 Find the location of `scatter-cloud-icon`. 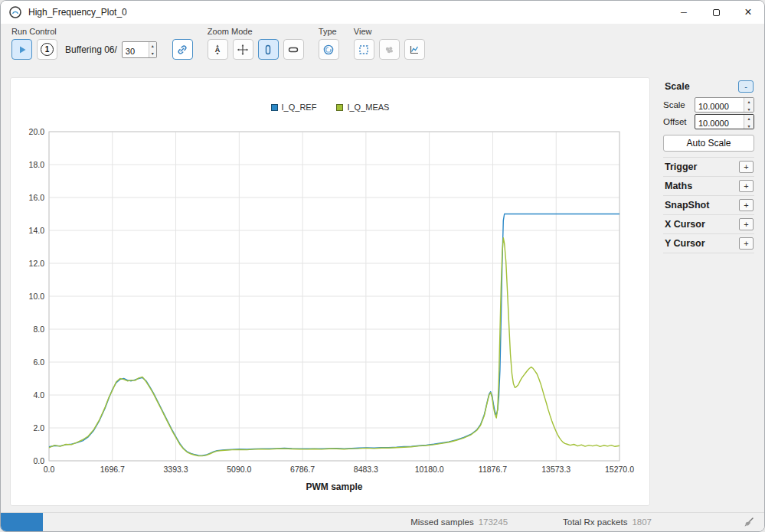

scatter-cloud-icon is located at coordinates (389, 50).